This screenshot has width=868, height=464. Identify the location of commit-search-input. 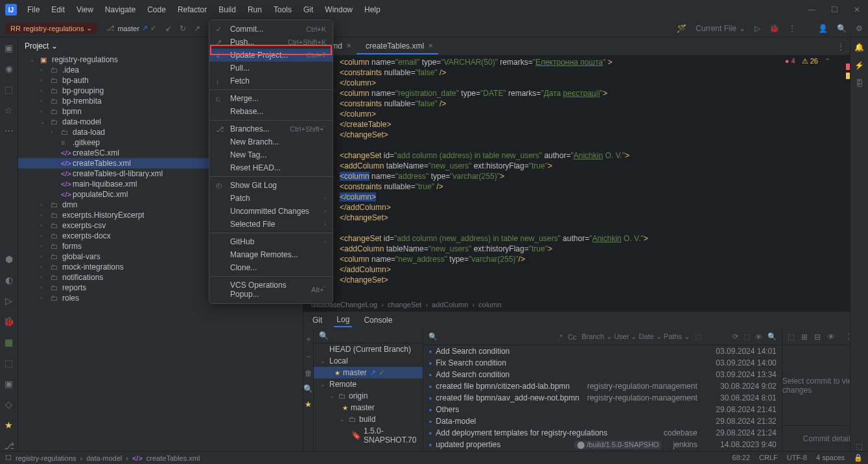
(498, 337).